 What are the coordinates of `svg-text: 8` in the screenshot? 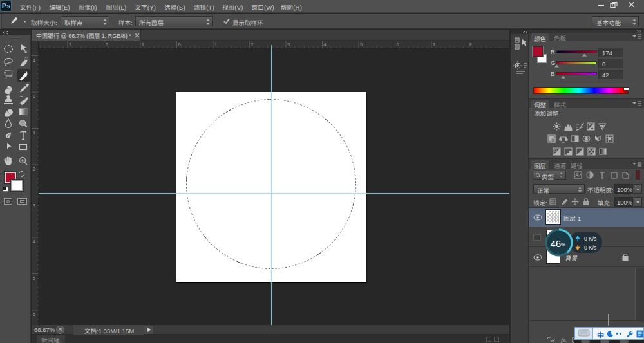 It's located at (471, 45).